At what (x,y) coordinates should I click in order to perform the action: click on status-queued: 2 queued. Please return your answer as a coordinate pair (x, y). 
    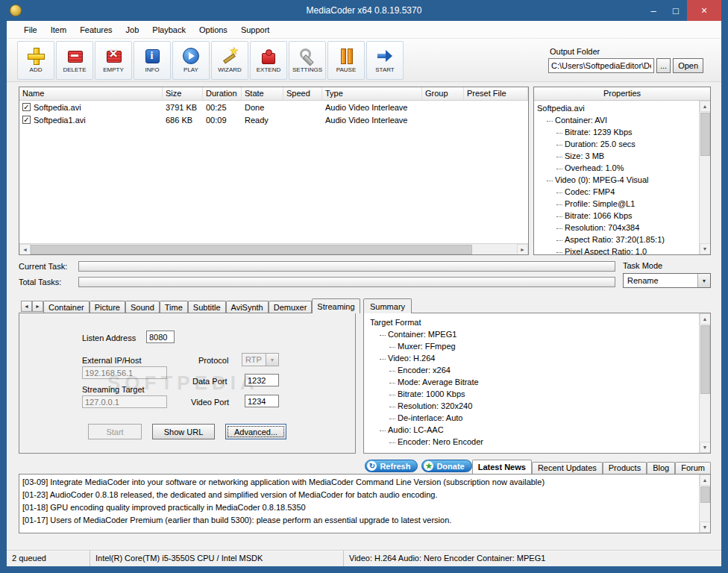
    Looking at the image, I should click on (48, 558).